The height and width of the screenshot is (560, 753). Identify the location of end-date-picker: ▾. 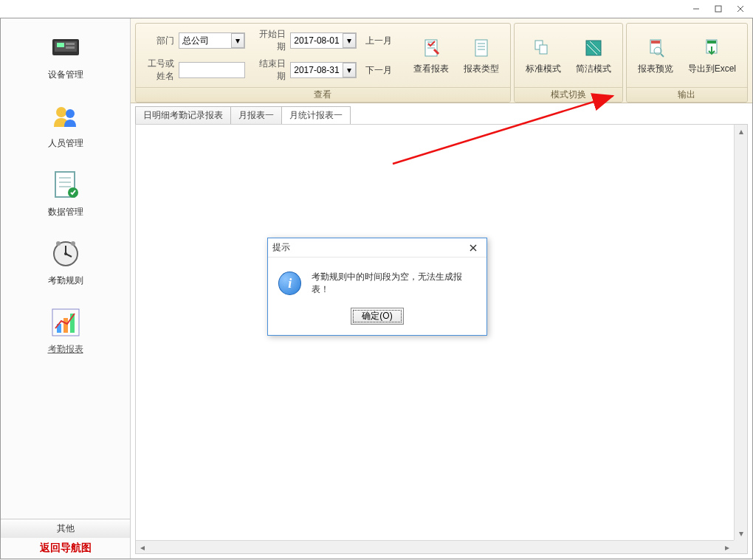
(323, 70).